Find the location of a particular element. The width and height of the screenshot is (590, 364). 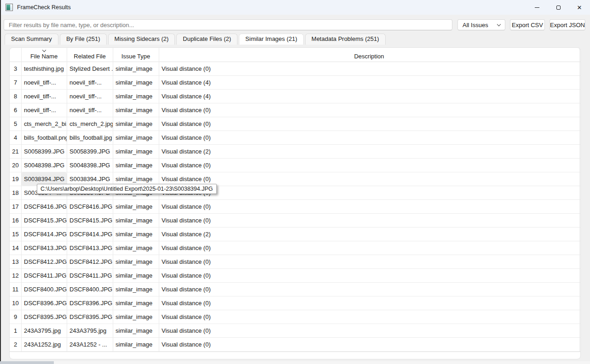

cell-row-number: 13 is located at coordinates (16, 262).